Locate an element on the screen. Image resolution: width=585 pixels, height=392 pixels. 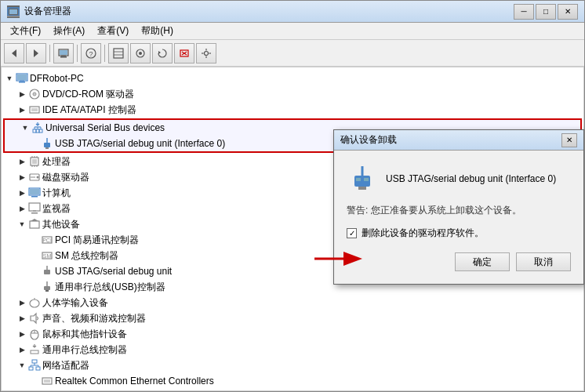
tree-item-realtek: Realtek Common Ethernet Controllers is located at coordinates (292, 381).